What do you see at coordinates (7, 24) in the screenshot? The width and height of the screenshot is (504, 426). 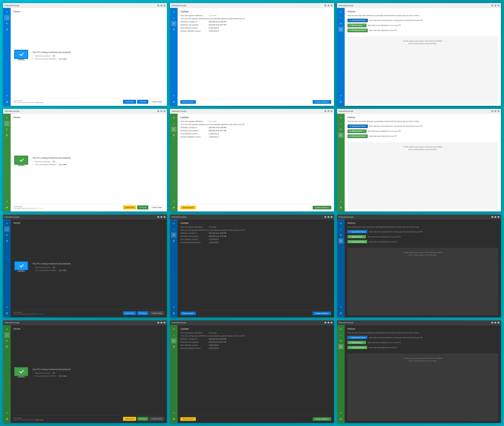 I see `refresh-icon: ↻` at bounding box center [7, 24].